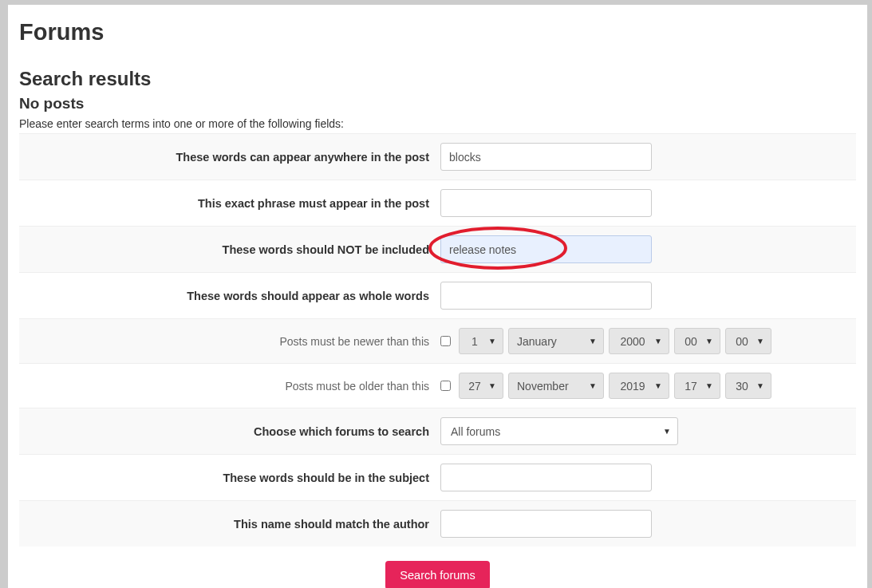 The width and height of the screenshot is (872, 588). Describe the element at coordinates (481, 386) in the screenshot. I see `select-older-day: 27▼` at that location.